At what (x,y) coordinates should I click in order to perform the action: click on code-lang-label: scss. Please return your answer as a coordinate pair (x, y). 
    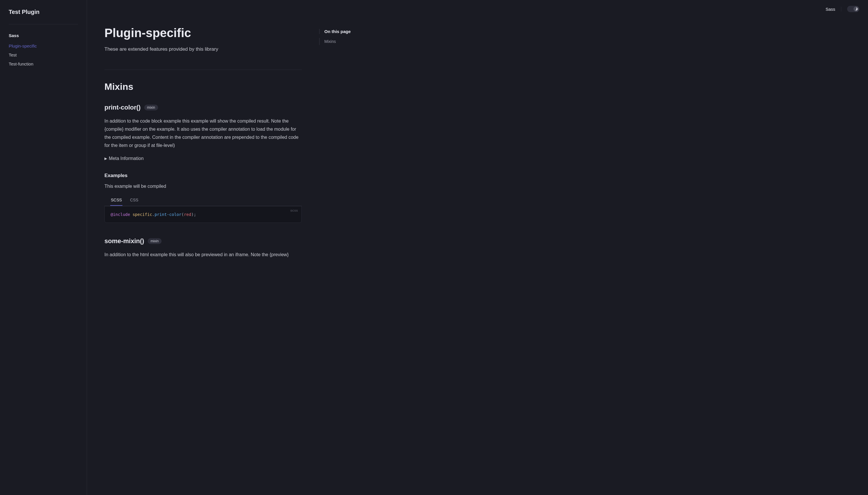
    Looking at the image, I should click on (294, 211).